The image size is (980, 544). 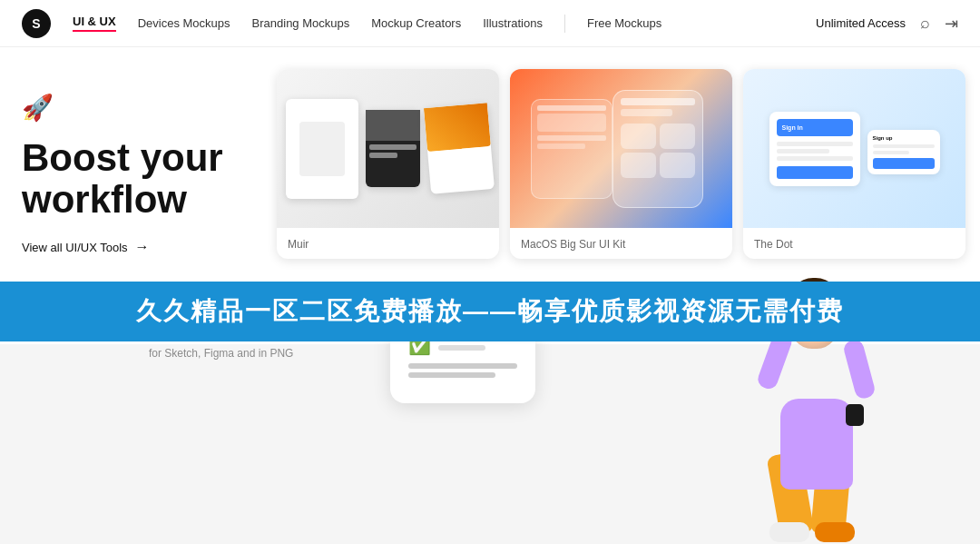 What do you see at coordinates (142, 247) in the screenshot?
I see `cta-arrow-icon: →` at bounding box center [142, 247].